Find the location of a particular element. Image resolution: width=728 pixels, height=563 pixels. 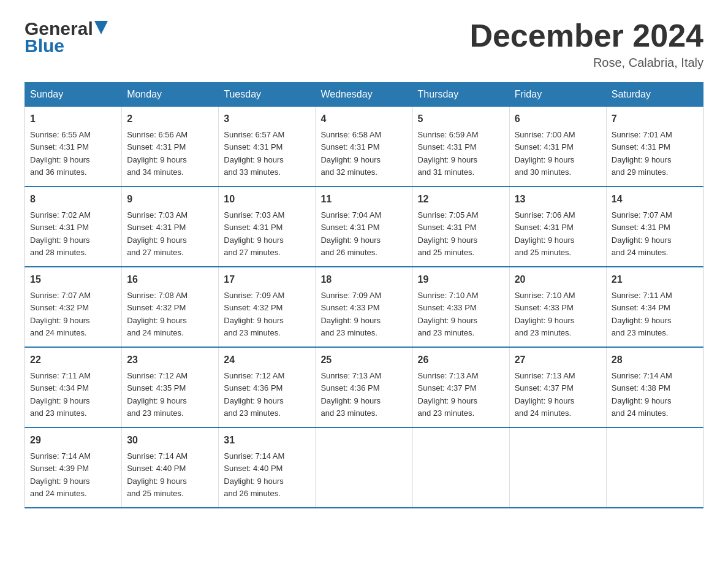

col-tuesday: Tuesday is located at coordinates (267, 94).